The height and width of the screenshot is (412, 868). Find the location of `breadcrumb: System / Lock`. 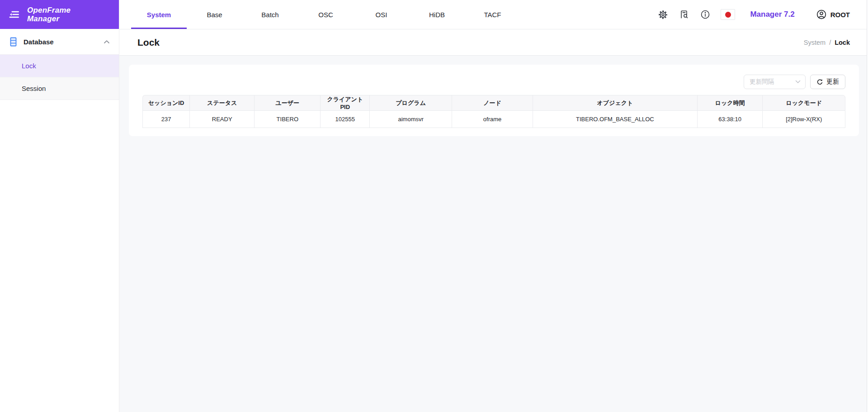

breadcrumb: System / Lock is located at coordinates (827, 43).